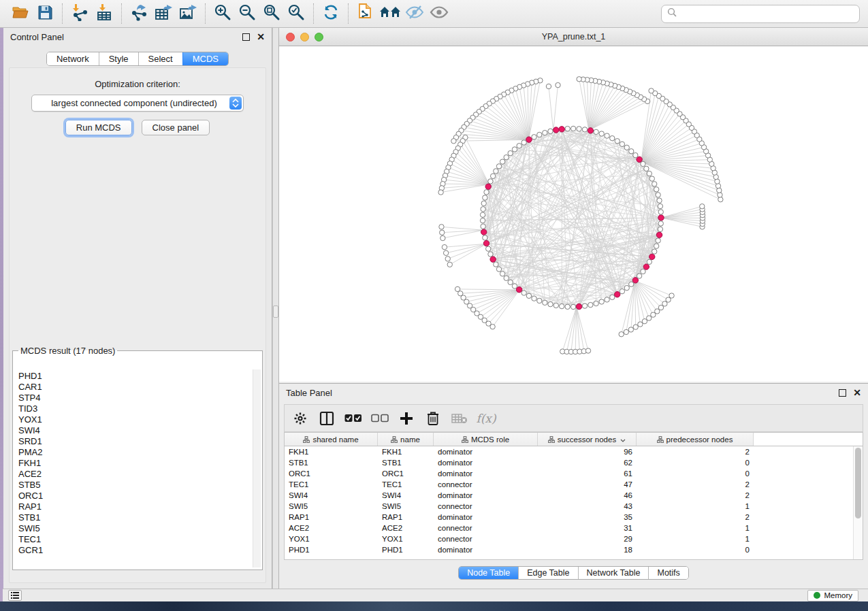  What do you see at coordinates (569, 528) in the screenshot?
I see `table-row: ACE2ACE2connector311` at bounding box center [569, 528].